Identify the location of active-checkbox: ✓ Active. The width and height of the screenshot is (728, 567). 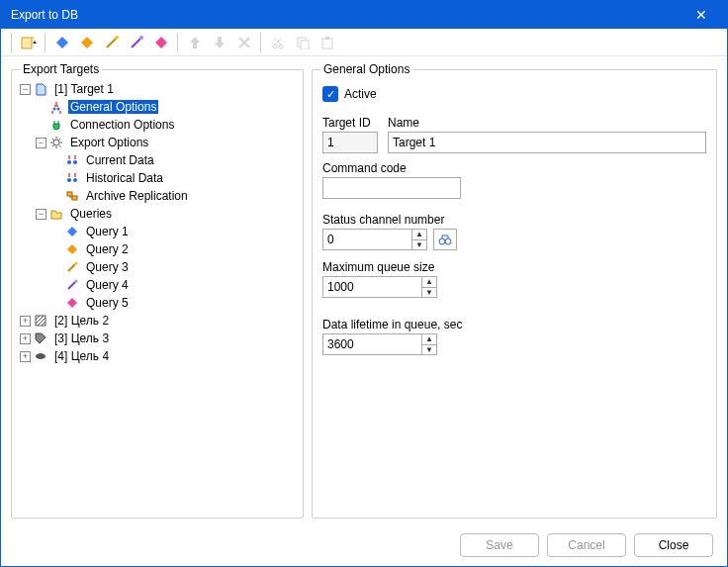
(514, 94).